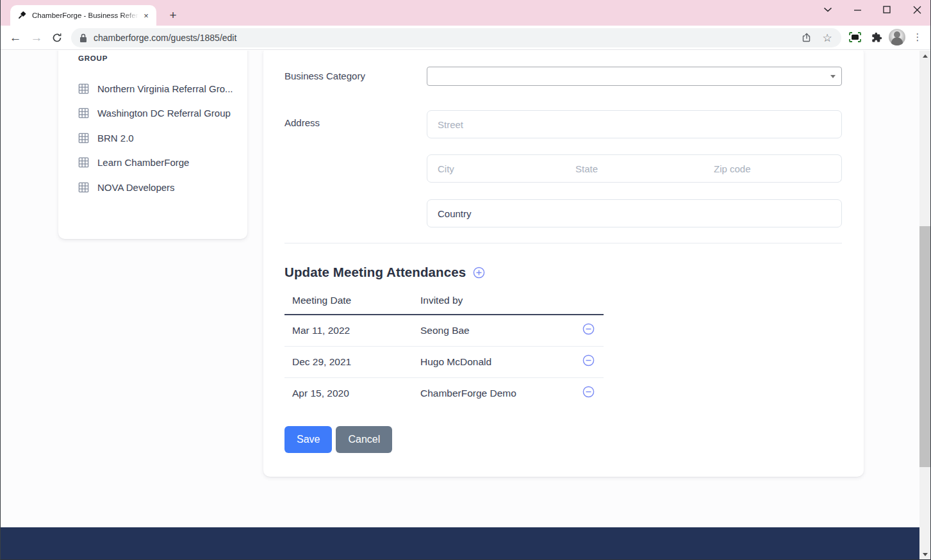  Describe the element at coordinates (925, 555) in the screenshot. I see `scrollbar-down-button` at that location.